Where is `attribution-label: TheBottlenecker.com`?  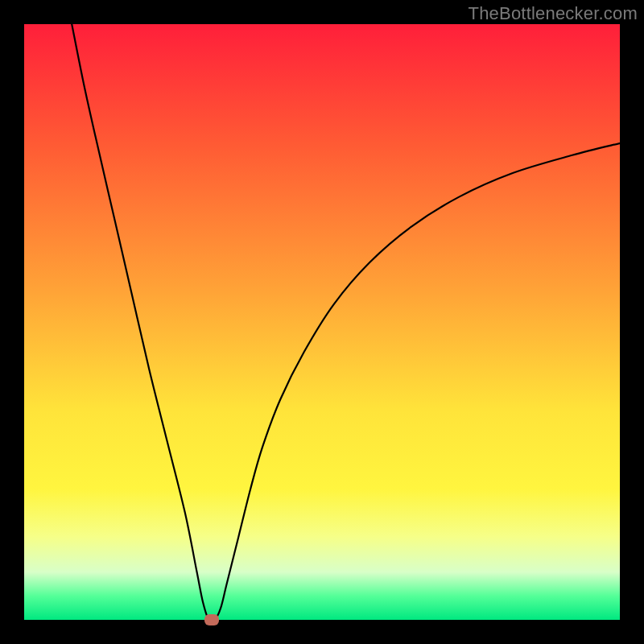 attribution-label: TheBottlenecker.com is located at coordinates (553, 14).